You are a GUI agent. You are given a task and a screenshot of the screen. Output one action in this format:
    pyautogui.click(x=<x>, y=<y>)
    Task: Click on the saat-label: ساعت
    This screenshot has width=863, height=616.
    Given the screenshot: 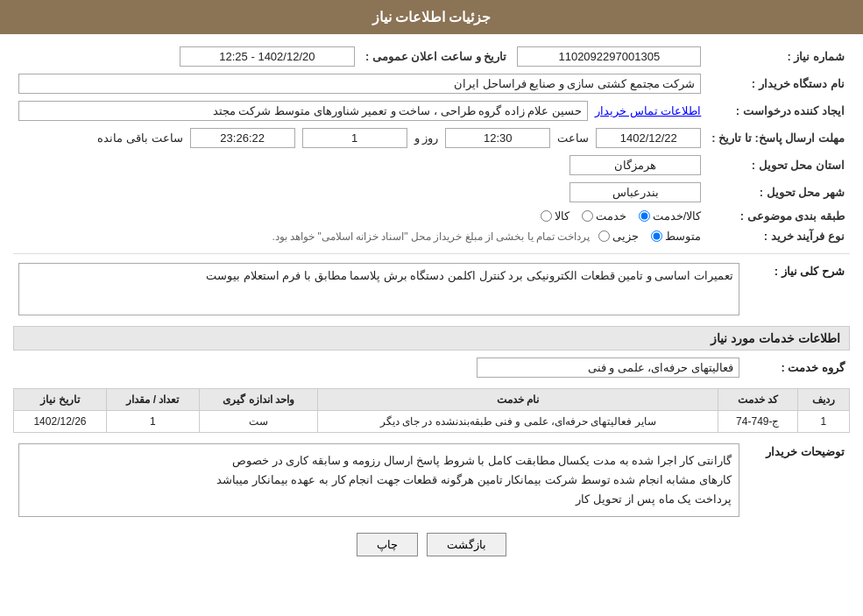 What is the action you would take?
    pyautogui.click(x=573, y=138)
    